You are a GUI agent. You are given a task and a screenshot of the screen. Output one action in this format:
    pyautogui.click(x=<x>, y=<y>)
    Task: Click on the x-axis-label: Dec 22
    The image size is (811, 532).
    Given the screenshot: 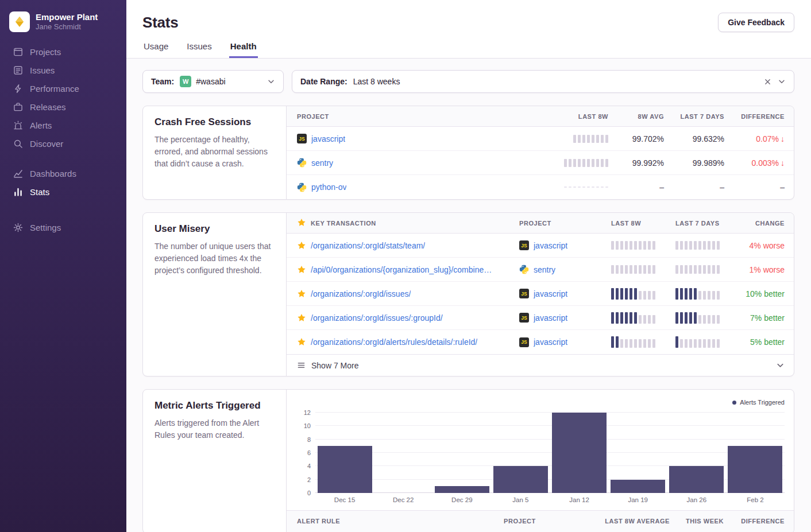 What is the action you would take?
    pyautogui.click(x=403, y=500)
    